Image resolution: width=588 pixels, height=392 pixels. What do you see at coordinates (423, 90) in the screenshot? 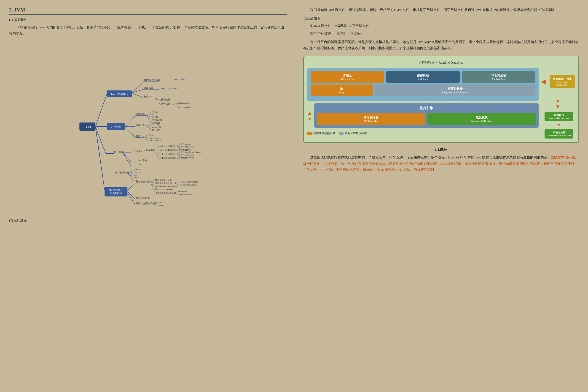
I see `runtime-row2: 堆 Heap 程序计数器 Program Counter Register` at bounding box center [423, 90].